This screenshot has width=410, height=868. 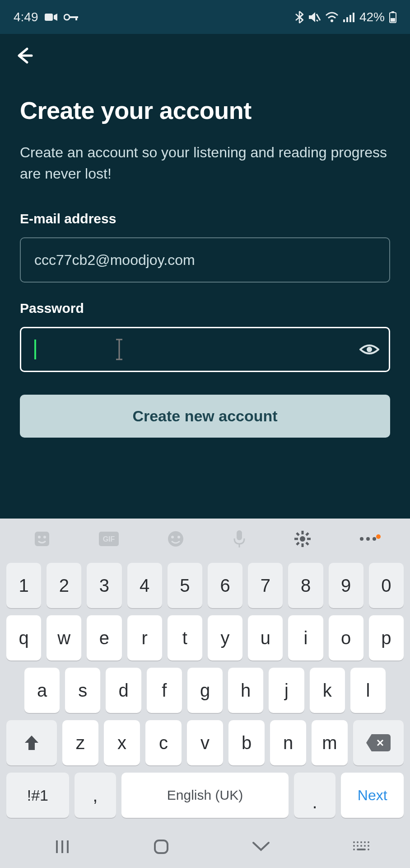 What do you see at coordinates (369, 349) in the screenshot?
I see `toggle-password-visibility-button` at bounding box center [369, 349].